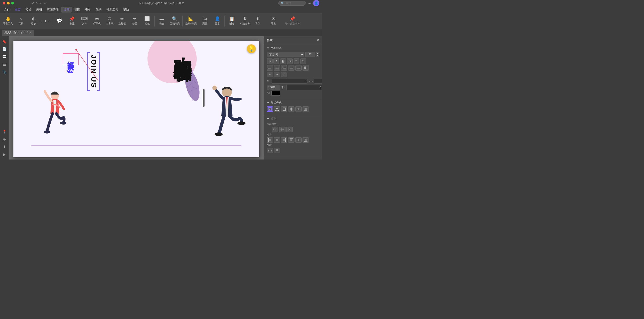 The height and width of the screenshot is (319, 644). What do you see at coordinates (34, 21) in the screenshot?
I see `tool-zoom: ⊕ 缩放` at bounding box center [34, 21].